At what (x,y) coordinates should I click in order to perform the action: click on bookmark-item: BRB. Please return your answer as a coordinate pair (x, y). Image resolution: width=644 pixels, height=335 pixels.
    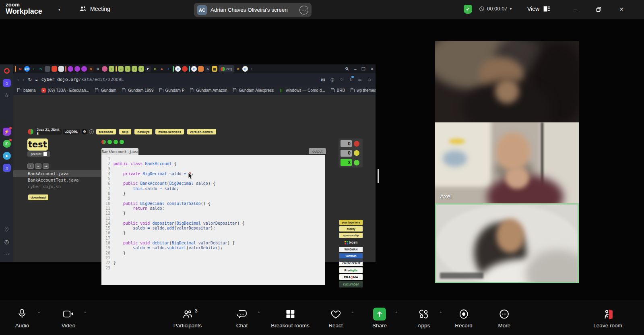
    Looking at the image, I should click on (338, 90).